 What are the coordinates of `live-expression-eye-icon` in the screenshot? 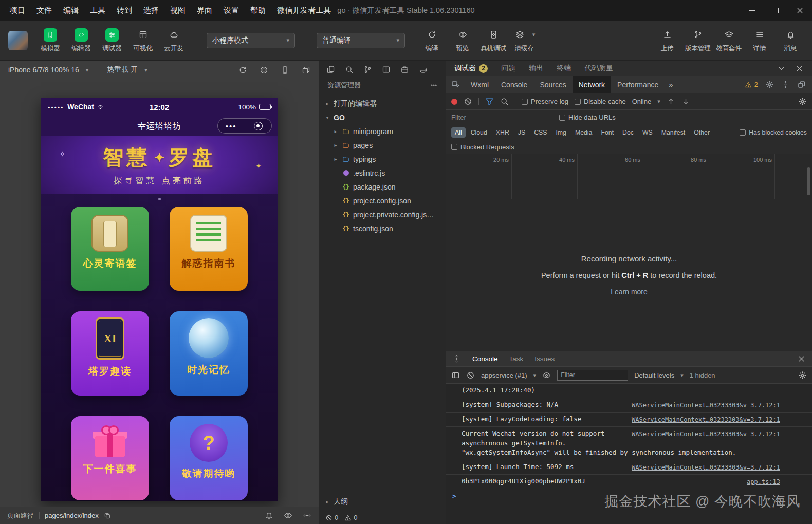 It's located at (547, 375).